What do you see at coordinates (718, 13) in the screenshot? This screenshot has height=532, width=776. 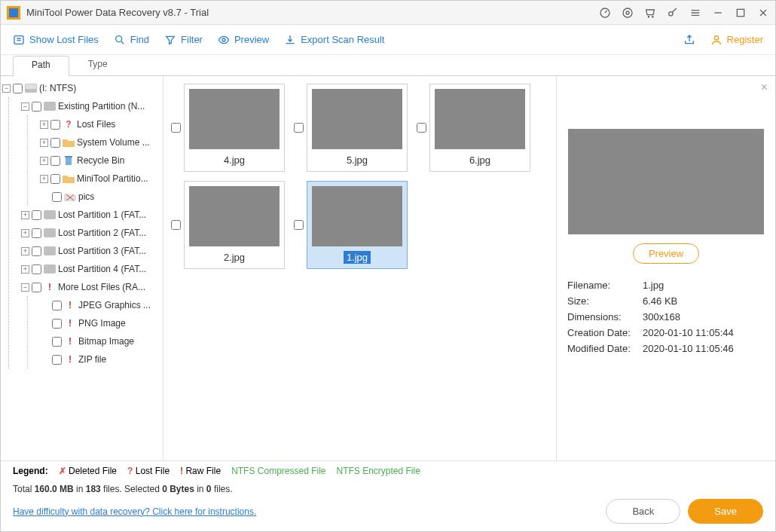 I see `minimize-button` at bounding box center [718, 13].